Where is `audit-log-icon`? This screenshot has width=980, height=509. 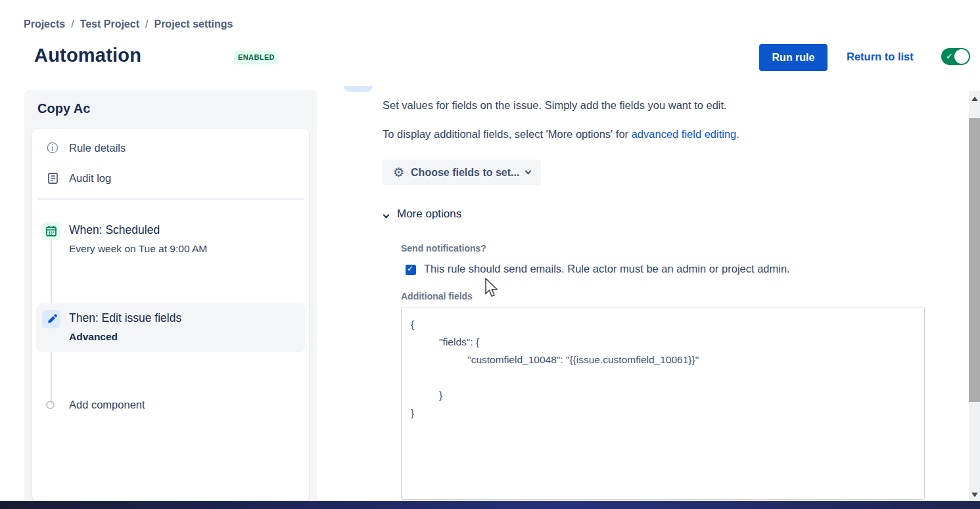
audit-log-icon is located at coordinates (53, 179).